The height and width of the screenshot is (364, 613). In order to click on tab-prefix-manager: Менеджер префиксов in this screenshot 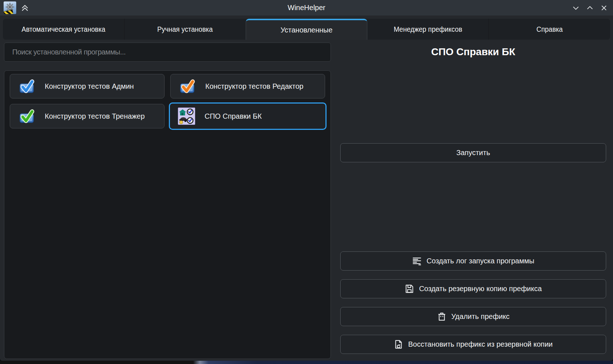, I will do `click(428, 29)`.